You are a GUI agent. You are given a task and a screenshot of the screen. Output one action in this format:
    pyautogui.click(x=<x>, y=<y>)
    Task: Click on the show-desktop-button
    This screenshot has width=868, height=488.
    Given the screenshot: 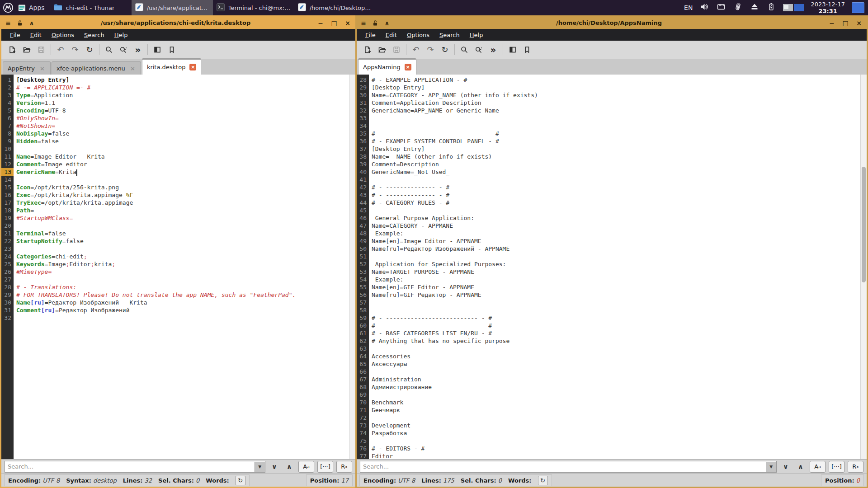 What is the action you would take?
    pyautogui.click(x=858, y=8)
    